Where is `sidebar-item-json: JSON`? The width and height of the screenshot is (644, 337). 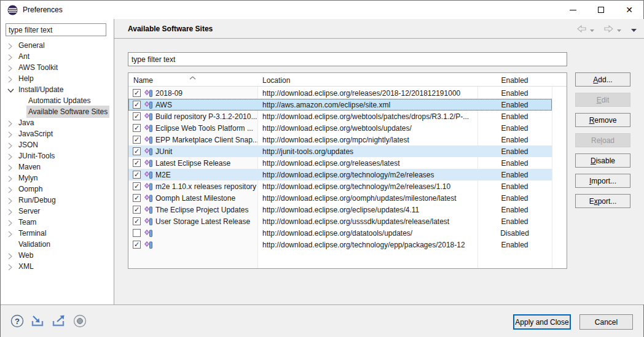 sidebar-item-json: JSON is located at coordinates (57, 145).